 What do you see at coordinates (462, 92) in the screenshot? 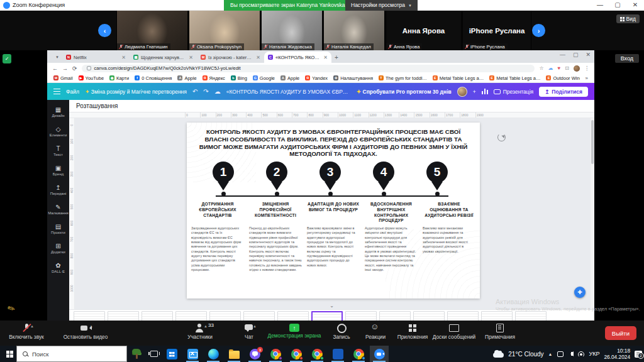
I see `canva-avatar` at bounding box center [462, 92].